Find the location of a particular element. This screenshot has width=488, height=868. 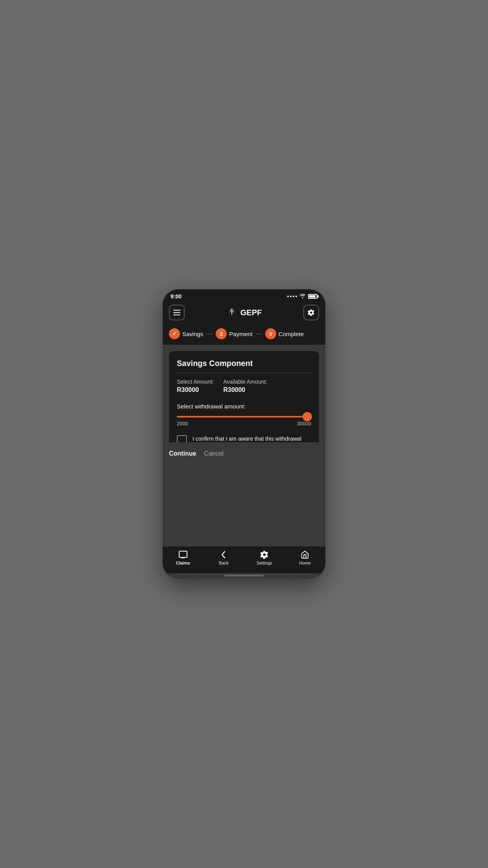

select-amount-block: Select Amount: R30000 is located at coordinates (195, 386).